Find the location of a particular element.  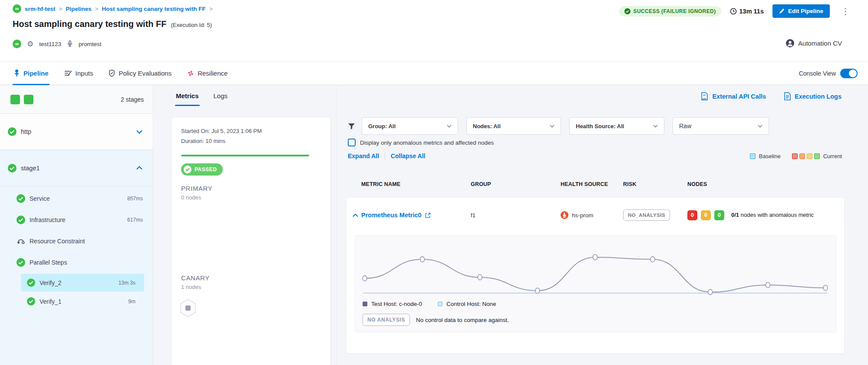

step-duration: 13m 3s is located at coordinates (127, 283).